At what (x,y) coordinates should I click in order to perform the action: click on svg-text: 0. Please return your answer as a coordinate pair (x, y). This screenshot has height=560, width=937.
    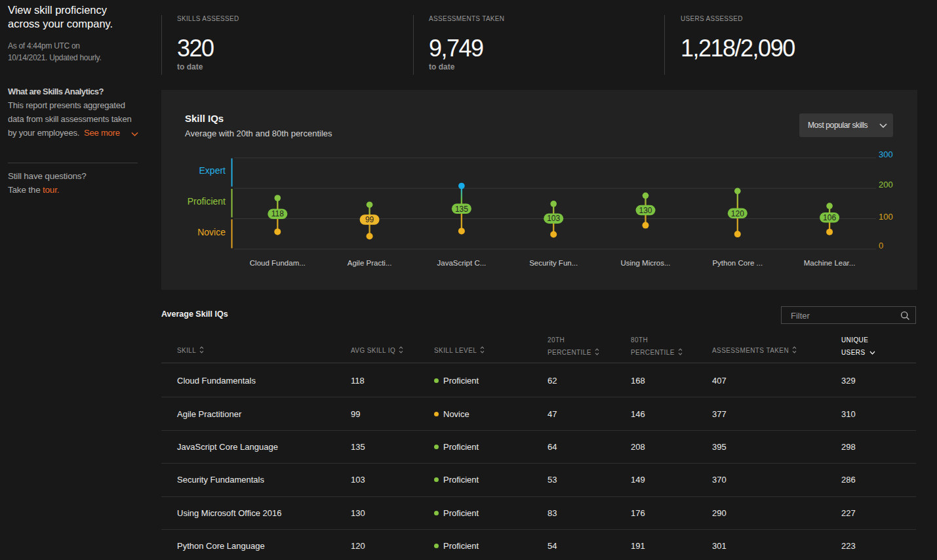
    Looking at the image, I should click on (881, 245).